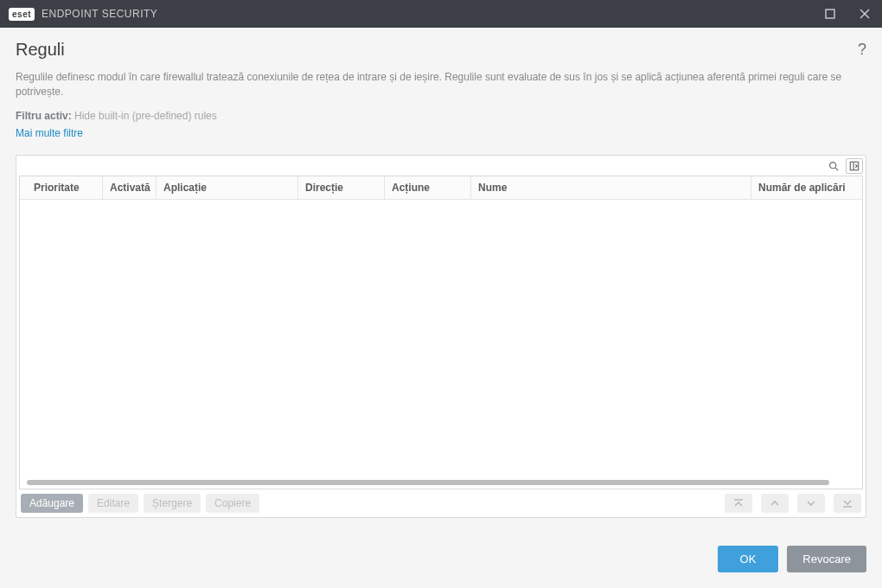 The image size is (882, 588). Describe the element at coordinates (441, 14) in the screenshot. I see `titlebar: eset ENDPOINT SECURITY` at that location.